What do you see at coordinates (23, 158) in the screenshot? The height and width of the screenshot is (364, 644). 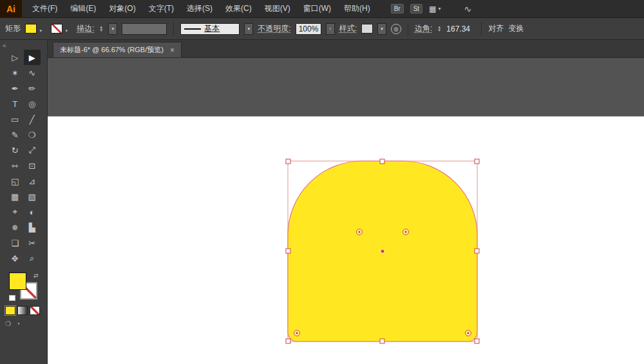 I see `tools-grid: ▷▶✶∿✒✏T◎▭╱✎❍↻⤢⇿⊡◱⊿▦▧⌖◐✵▙❏✂✥⌕` at bounding box center [23, 158].